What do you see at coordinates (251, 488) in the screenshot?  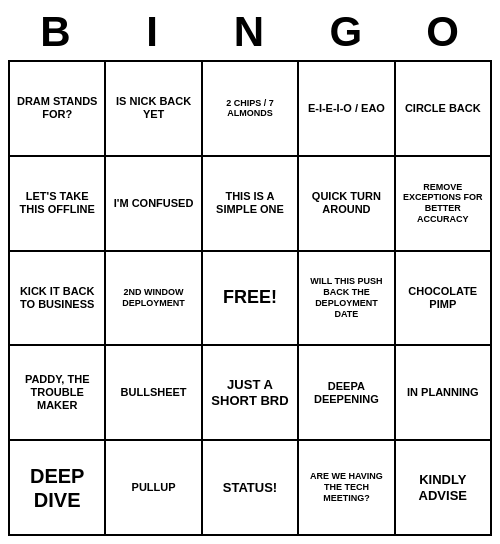 I see `cell-4-2: STATUS!` at bounding box center [251, 488].